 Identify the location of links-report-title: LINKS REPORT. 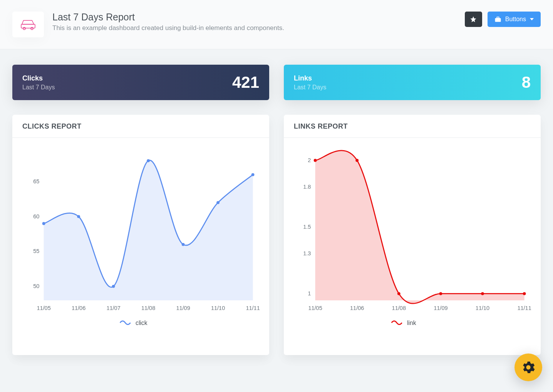
(412, 126).